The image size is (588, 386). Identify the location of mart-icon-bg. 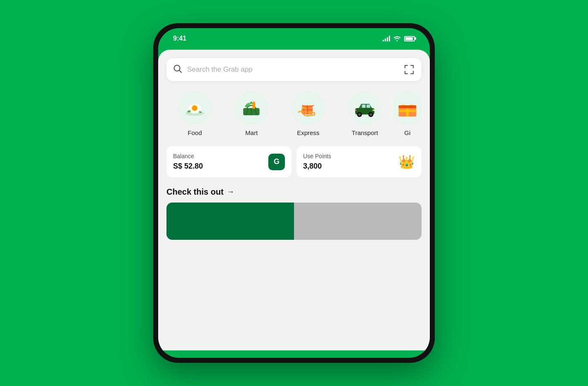
(251, 108).